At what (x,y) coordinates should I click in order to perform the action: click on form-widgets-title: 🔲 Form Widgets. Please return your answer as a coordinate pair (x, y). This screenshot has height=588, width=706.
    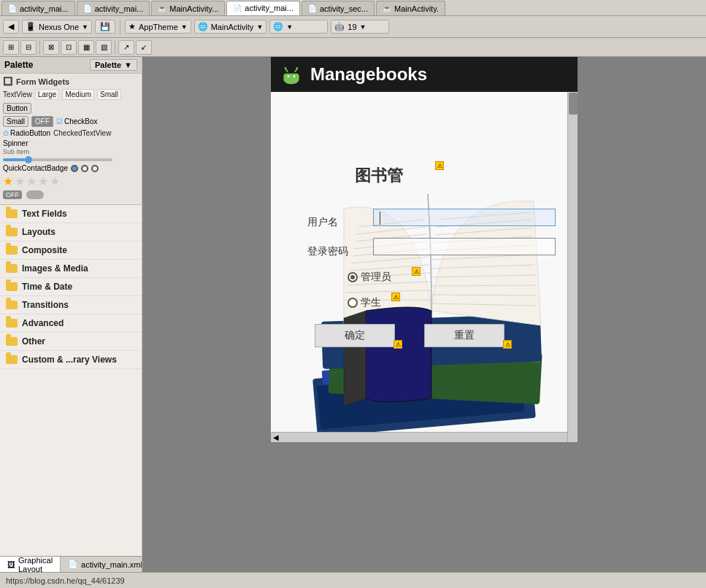
    Looking at the image, I should click on (71, 82).